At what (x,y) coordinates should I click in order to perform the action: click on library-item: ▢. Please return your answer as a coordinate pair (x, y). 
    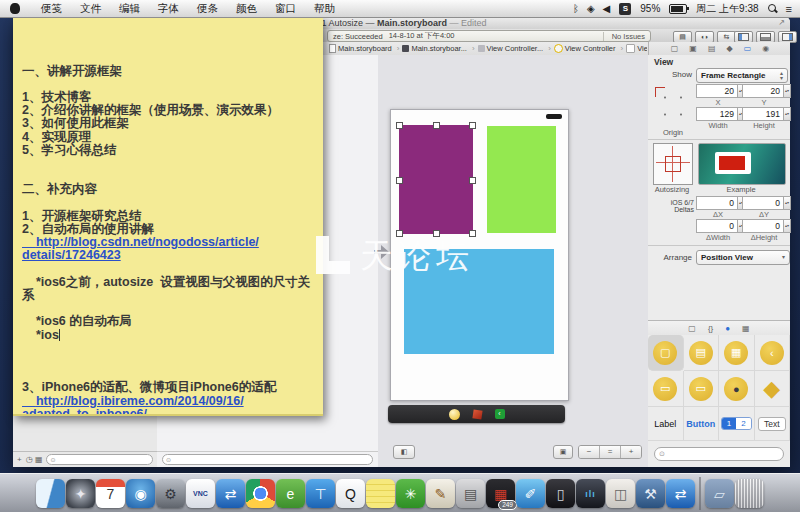
    Looking at the image, I should click on (666, 353).